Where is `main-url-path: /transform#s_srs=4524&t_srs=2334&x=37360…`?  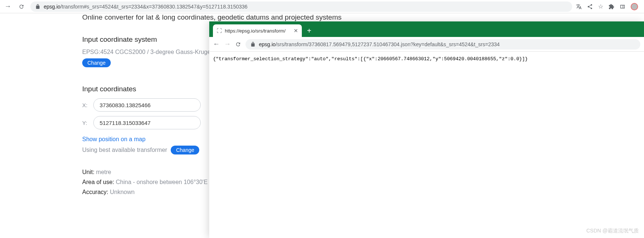 main-url-path: /transform#s_srs=4524&t_srs=2334&x=37360… is located at coordinates (154, 7).